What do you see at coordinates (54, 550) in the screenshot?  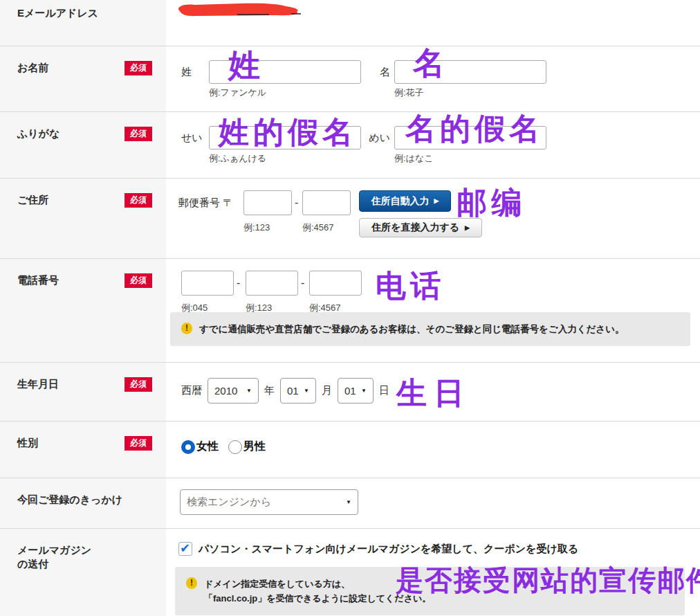 I see `mailmag-label-line1: メールマガジン` at bounding box center [54, 550].